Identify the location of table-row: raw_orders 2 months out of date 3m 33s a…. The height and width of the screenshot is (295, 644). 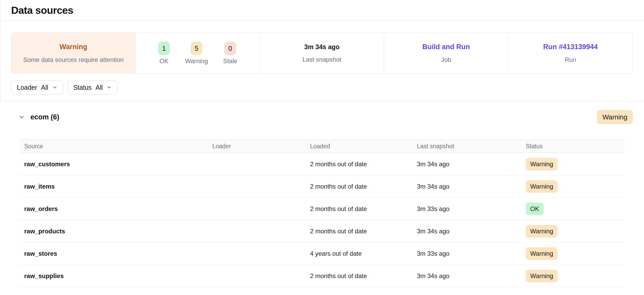
(322, 209).